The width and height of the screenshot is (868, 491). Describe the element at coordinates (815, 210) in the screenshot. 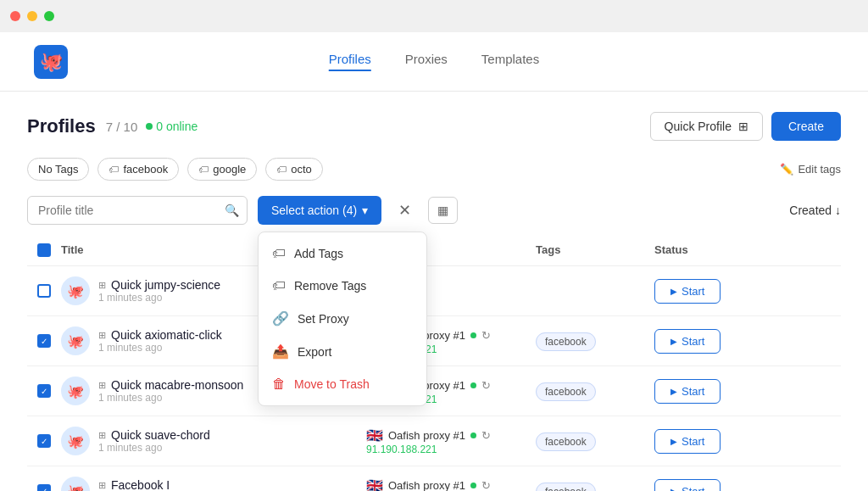

I see `sort-label: Created ↓` at that location.